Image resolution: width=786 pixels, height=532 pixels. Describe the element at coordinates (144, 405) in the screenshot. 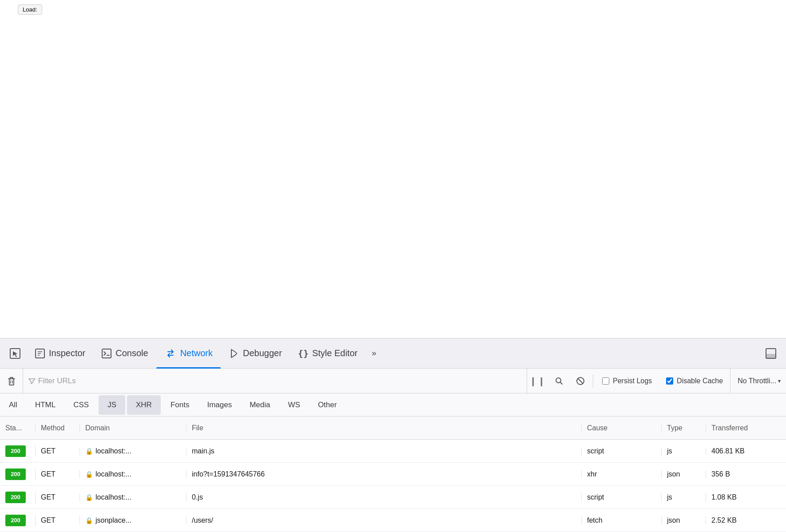

I see `filter-tab-xhr: XHR` at that location.